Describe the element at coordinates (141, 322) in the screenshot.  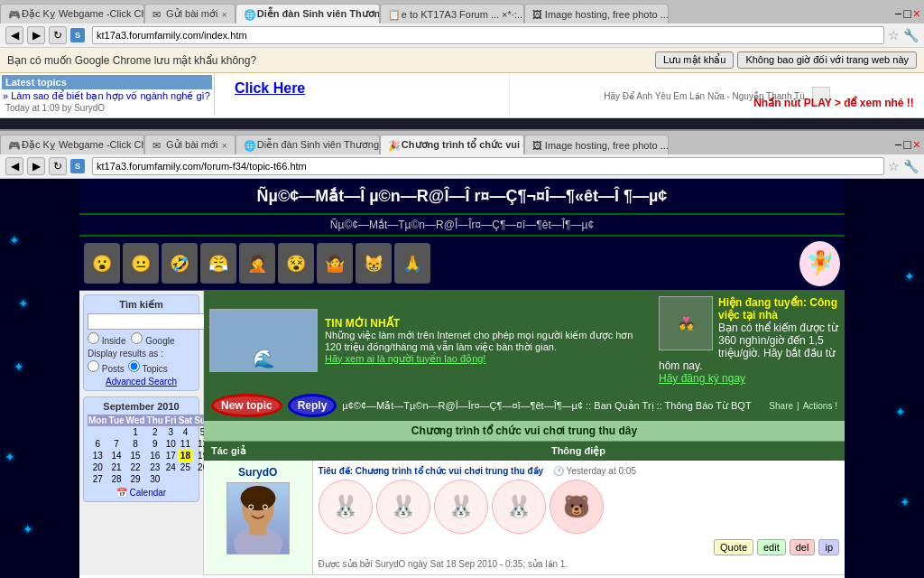
I see `search-row: Go` at that location.